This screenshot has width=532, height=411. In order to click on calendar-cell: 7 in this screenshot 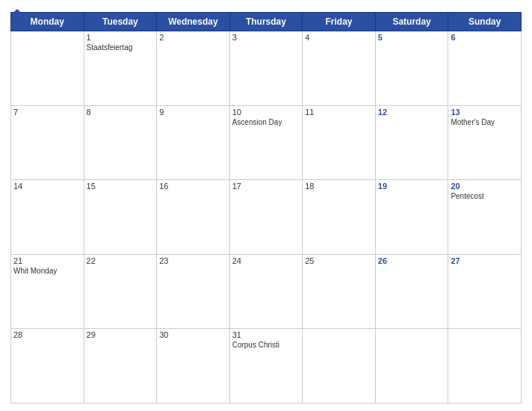, I will do `click(48, 143)`.